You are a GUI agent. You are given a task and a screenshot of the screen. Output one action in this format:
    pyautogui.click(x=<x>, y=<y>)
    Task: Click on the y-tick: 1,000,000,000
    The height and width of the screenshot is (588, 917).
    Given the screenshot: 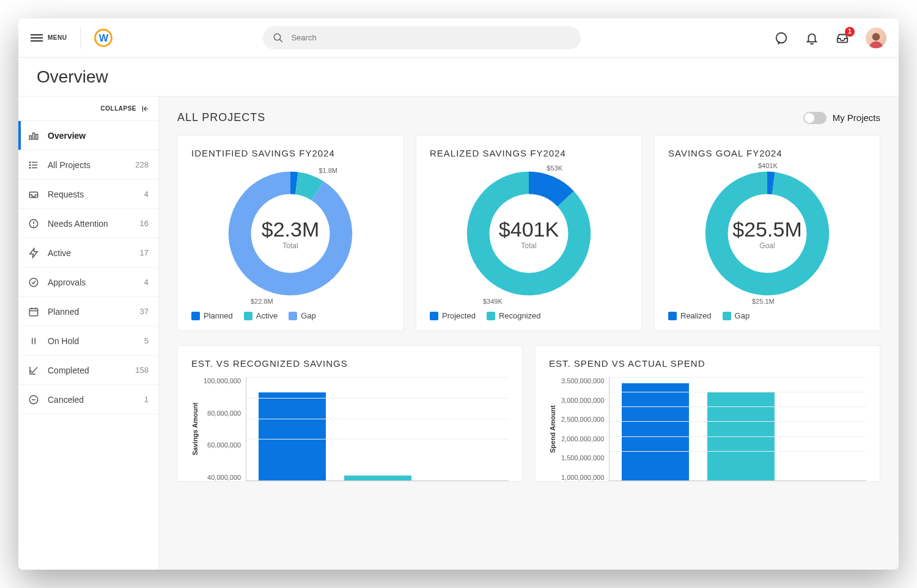 What is the action you would take?
    pyautogui.click(x=583, y=477)
    